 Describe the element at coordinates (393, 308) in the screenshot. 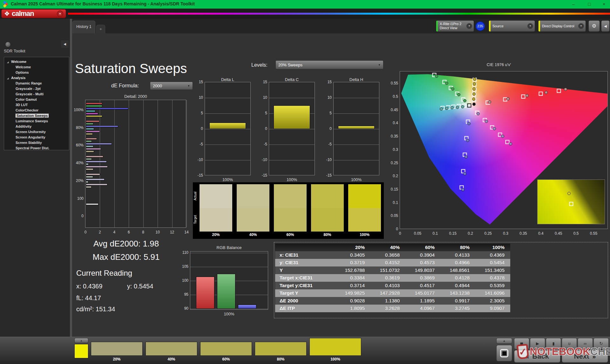

I see `table-row: ΔE ITP1.80953.26284.09673.27459.0907` at that location.